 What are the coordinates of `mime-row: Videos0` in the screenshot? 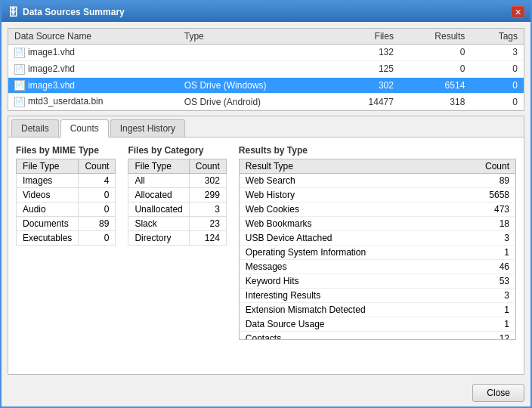 It's located at (66, 195).